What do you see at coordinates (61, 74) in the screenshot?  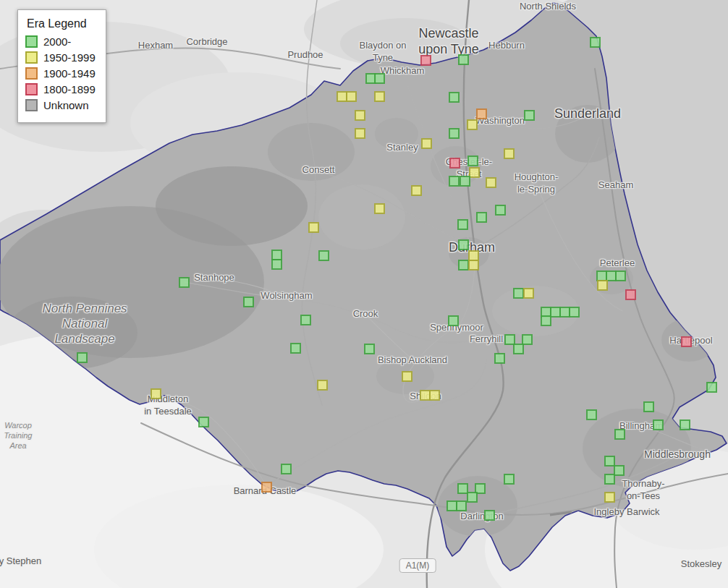 I see `legend-items: 2000-1950-19991900-19491800-1899Unknown` at bounding box center [61, 74].